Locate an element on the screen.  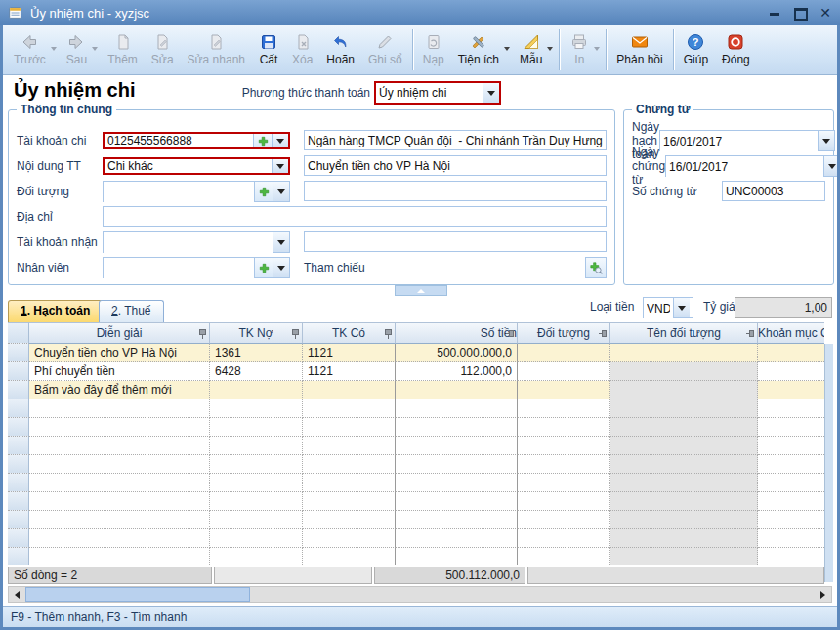
forward-button: Sau is located at coordinates (80, 50).